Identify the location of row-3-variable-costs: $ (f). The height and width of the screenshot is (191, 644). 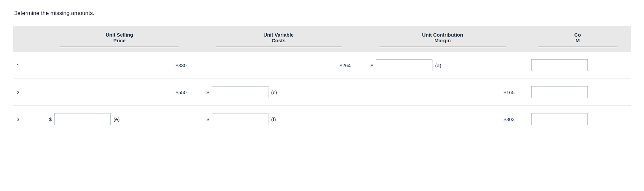
(279, 119).